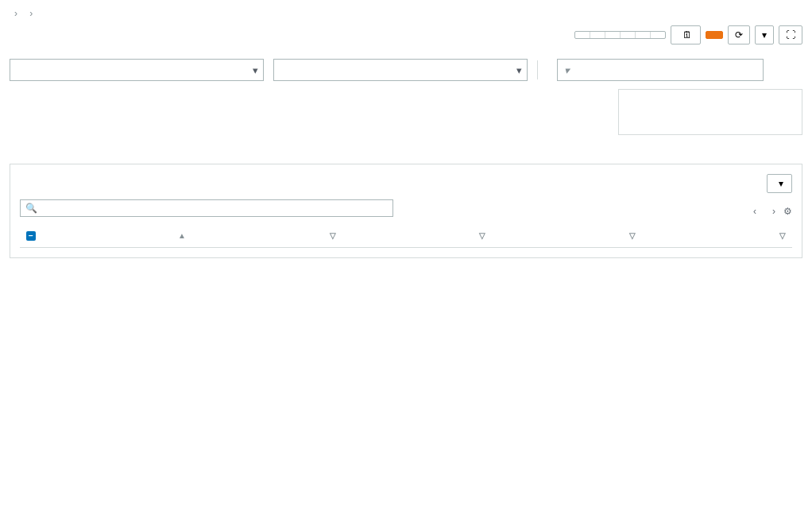 The height and width of the screenshot is (518, 812). What do you see at coordinates (687, 35) in the screenshot?
I see `calendar-icon: 🗓` at bounding box center [687, 35].